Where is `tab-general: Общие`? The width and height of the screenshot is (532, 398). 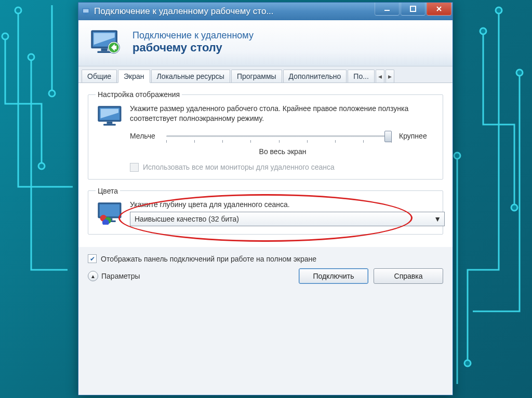
tab-general: Общие is located at coordinates (99, 76).